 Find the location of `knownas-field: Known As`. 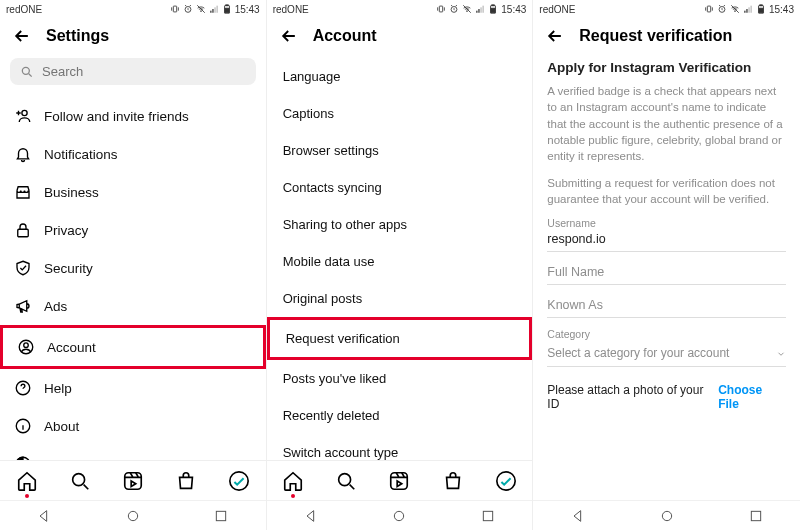

knownas-field: Known As is located at coordinates (666, 306).